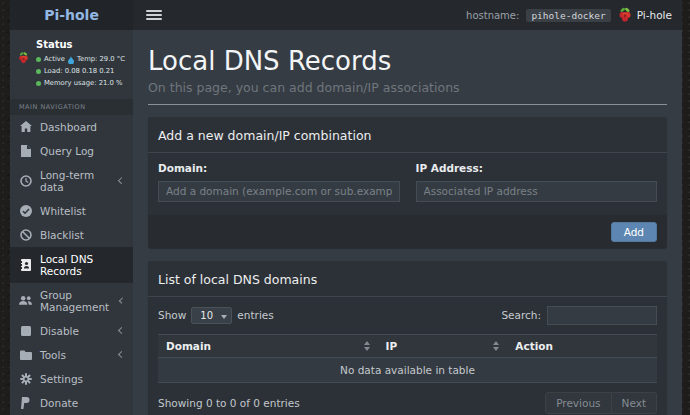  I want to click on column-header-action: Action, so click(582, 346).